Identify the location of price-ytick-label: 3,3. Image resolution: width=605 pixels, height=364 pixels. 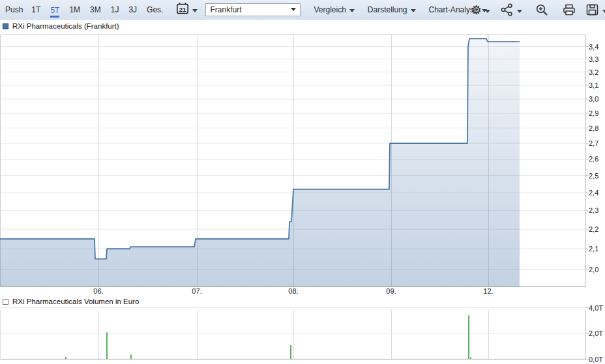
(593, 59).